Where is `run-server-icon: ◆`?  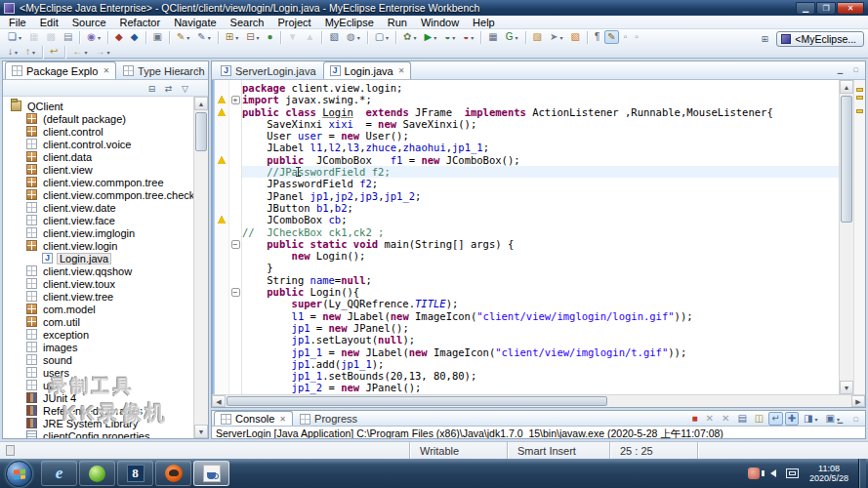
run-server-icon: ◆ is located at coordinates (135, 37).